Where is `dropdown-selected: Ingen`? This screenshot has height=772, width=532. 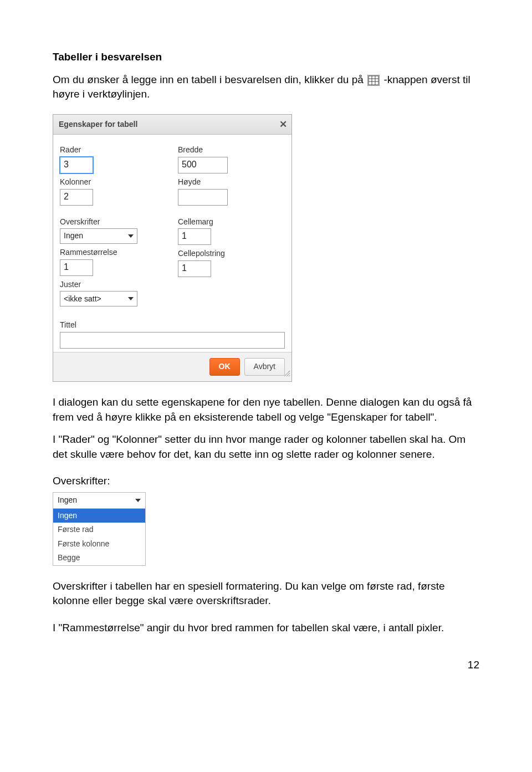 dropdown-selected: Ingen is located at coordinates (99, 501).